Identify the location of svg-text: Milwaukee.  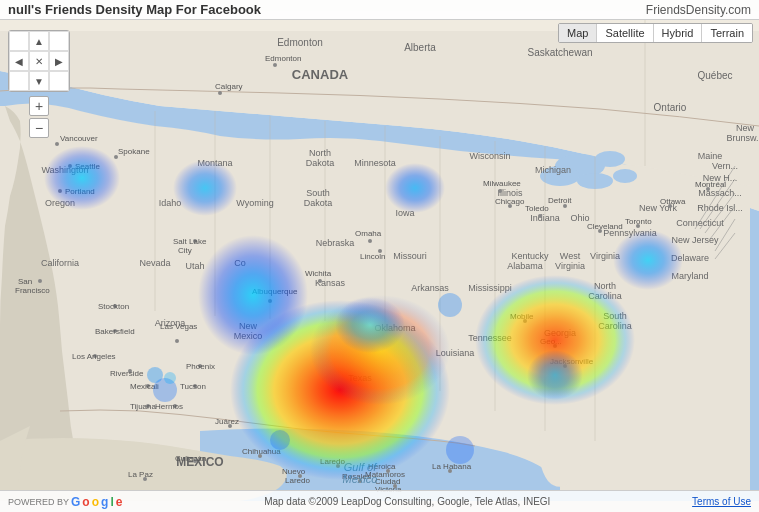
(502, 184).